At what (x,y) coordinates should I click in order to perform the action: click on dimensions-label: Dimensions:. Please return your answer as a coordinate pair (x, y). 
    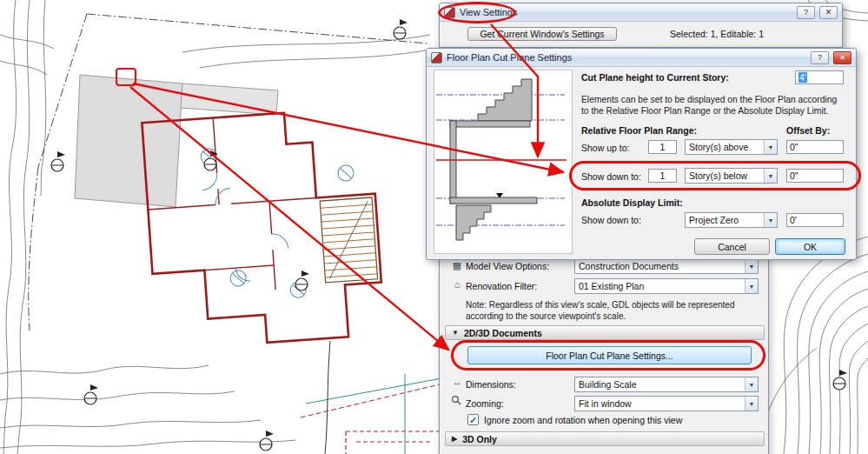
    Looking at the image, I should click on (491, 384).